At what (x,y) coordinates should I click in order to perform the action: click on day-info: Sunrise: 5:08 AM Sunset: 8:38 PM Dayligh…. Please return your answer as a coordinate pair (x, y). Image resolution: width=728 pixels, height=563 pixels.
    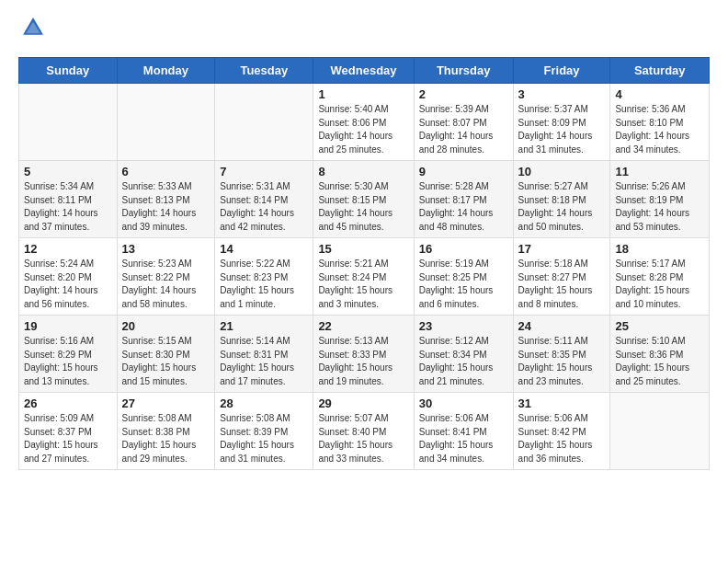
    Looking at the image, I should click on (166, 439).